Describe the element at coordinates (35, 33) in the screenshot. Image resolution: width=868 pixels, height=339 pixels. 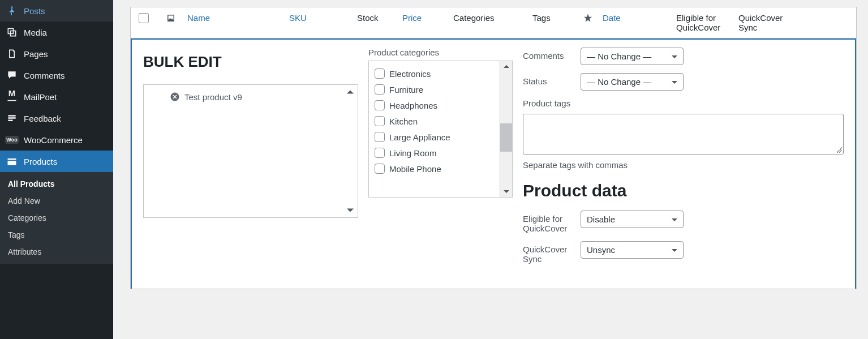
I see `sidebar-item-label: Media` at that location.